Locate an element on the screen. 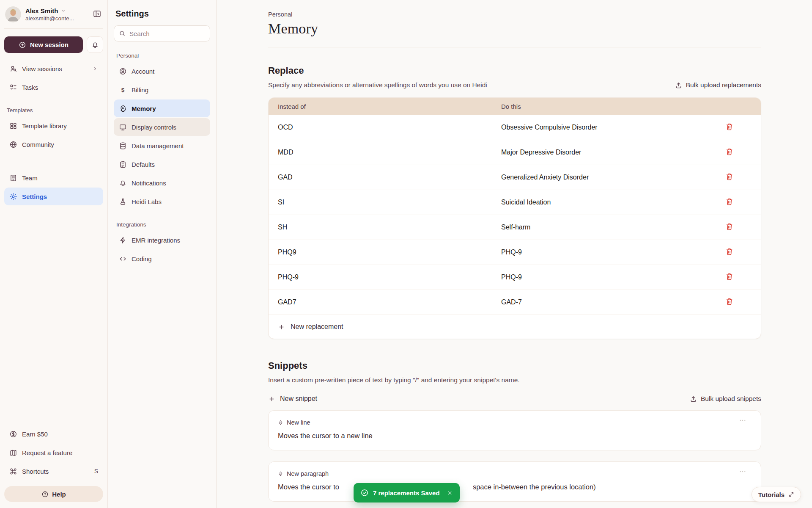  replacement-from: GAD is located at coordinates (385, 177).